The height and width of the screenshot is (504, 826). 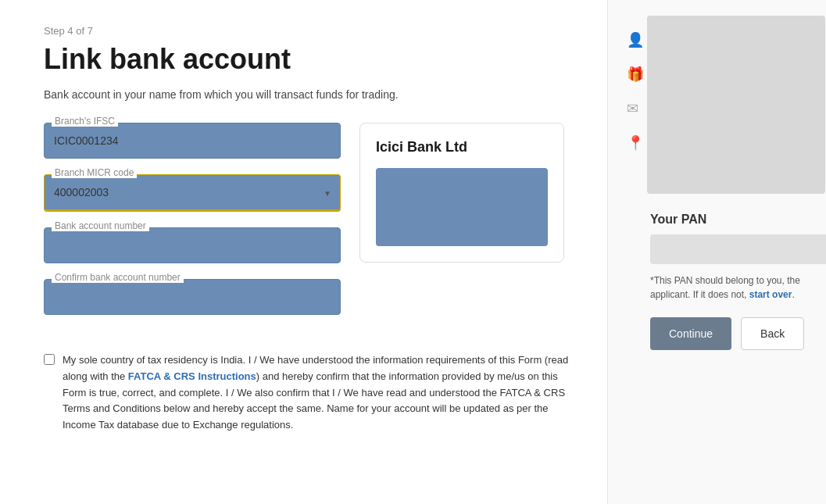 I want to click on micr-select: 400002003, so click(x=192, y=193).